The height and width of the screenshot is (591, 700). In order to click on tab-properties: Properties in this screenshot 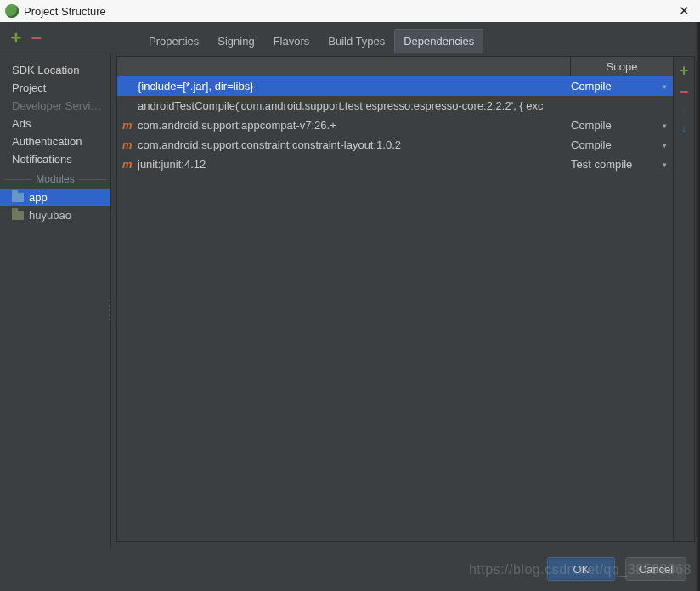, I will do `click(173, 41)`.